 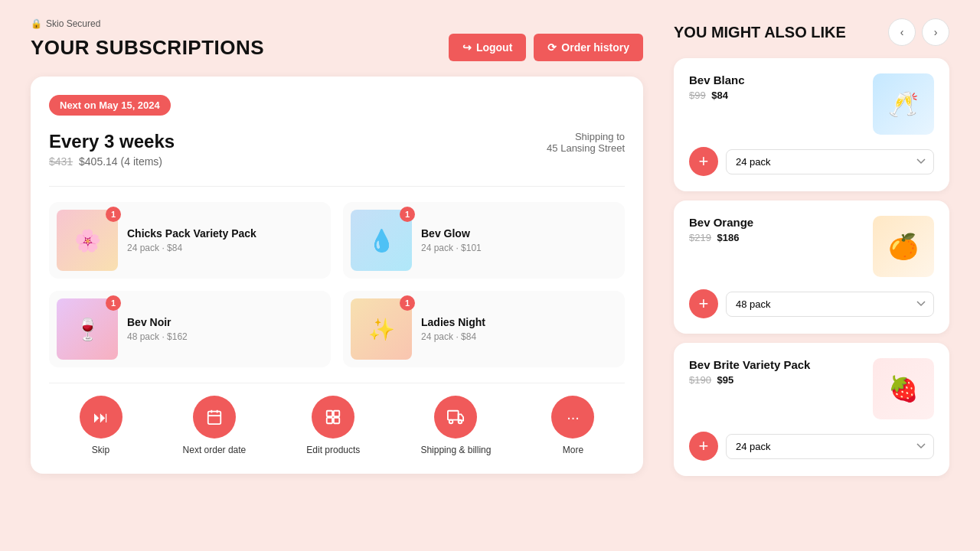 I want to click on skip-icon: ⏭, so click(x=101, y=417).